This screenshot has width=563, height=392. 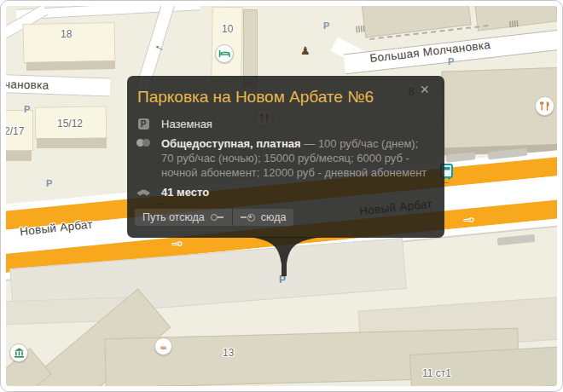 I want to click on building-label: 15/12, so click(x=70, y=124).